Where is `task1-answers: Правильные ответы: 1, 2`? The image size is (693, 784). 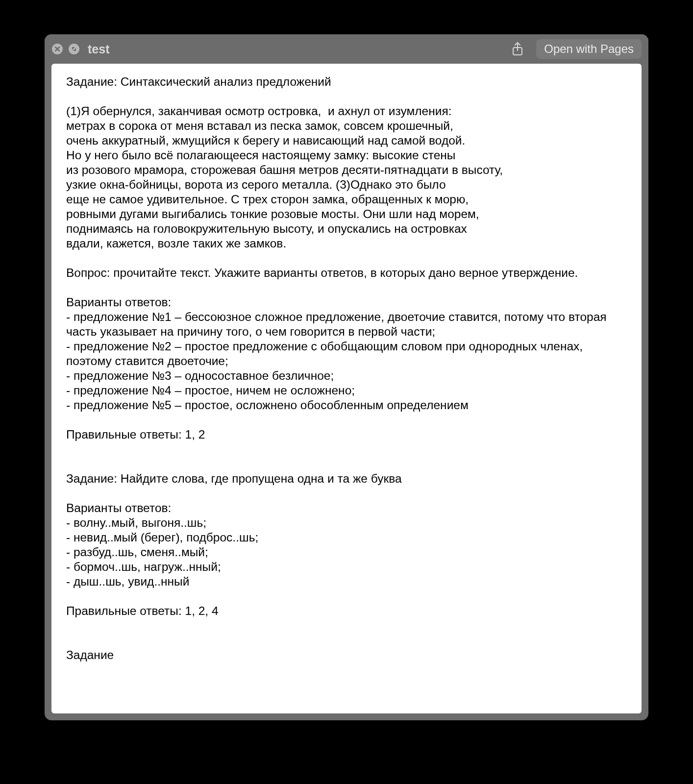 task1-answers: Правильные ответы: 1, 2 is located at coordinates (346, 435).